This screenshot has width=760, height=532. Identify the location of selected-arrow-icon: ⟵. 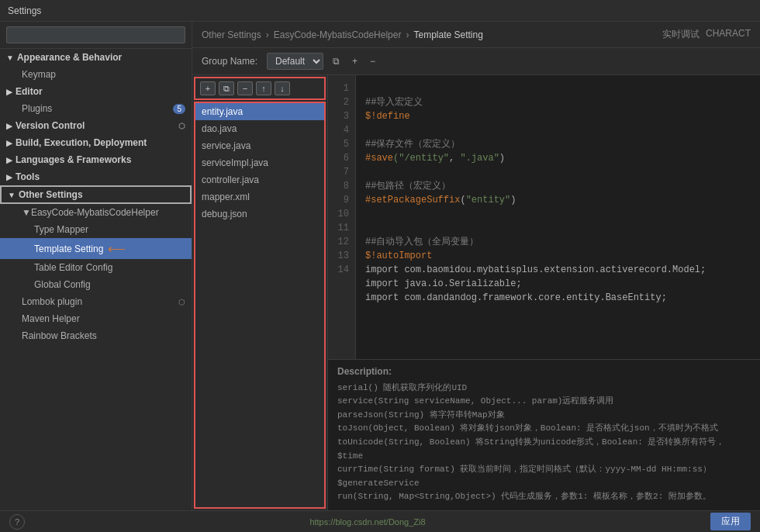
(116, 248).